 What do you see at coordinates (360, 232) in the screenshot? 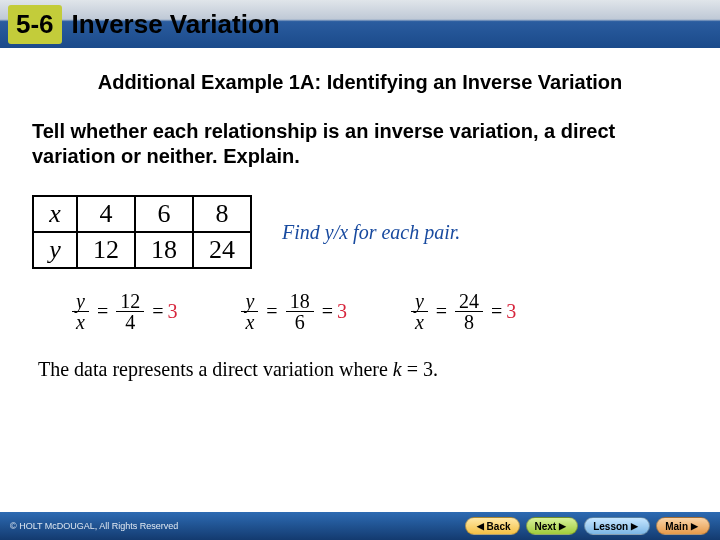
I see `table-and-hint: x 4 6 8 y 12 18 24 Find y/x for each pai…` at bounding box center [360, 232].